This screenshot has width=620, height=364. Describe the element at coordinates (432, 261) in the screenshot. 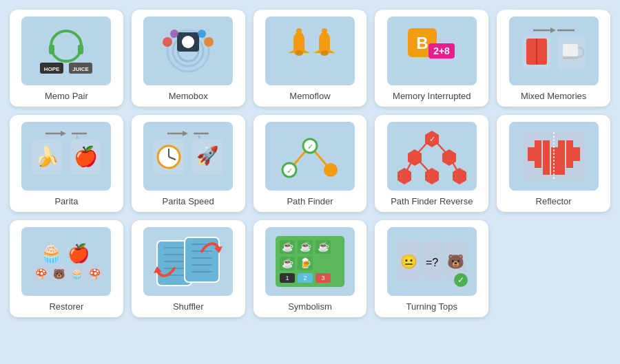

I see `icon-turning-tops: 😐 =? 🐻 ✓` at that location.